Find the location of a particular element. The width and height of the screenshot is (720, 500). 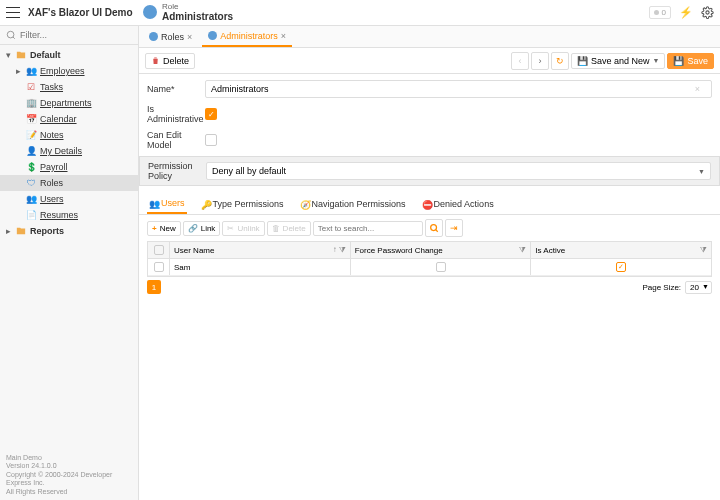

view-tabs: Roles × Administrators × is located at coordinates (430, 37).